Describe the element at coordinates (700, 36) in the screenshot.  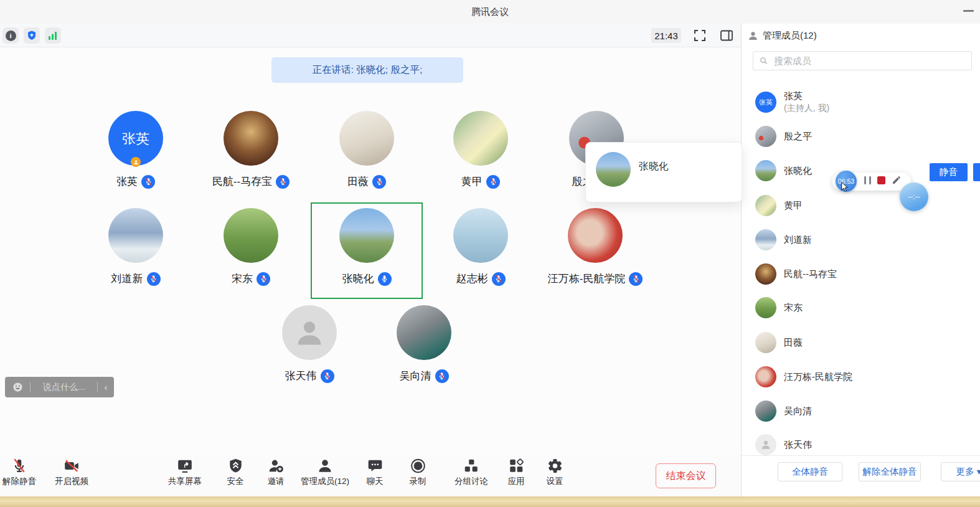
I see `fullscreen-icon` at that location.